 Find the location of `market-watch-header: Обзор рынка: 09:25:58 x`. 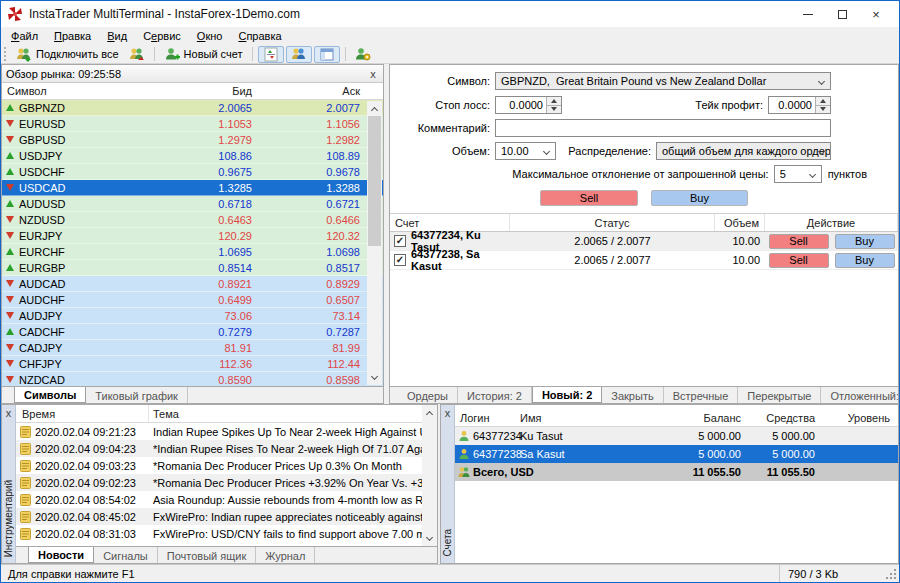

market-watch-header: Обзор рынка: 09:25:58 x is located at coordinates (192, 74).